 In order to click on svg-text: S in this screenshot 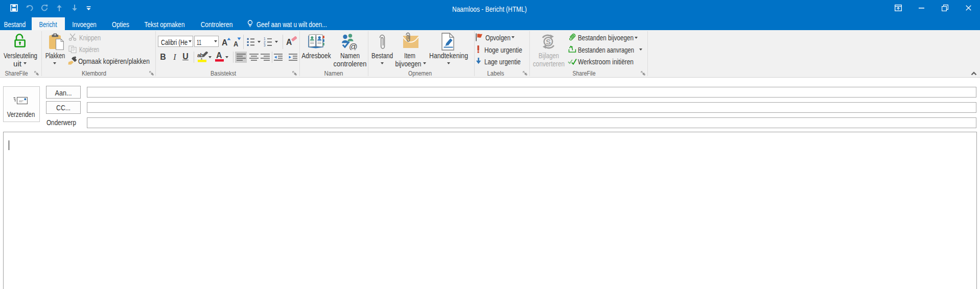, I will do `click(548, 42)`.